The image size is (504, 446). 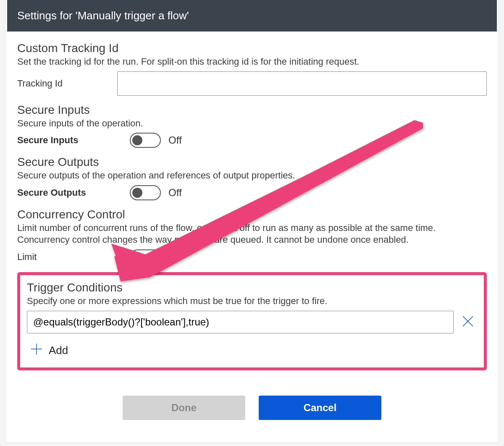 I want to click on secure-outputs-title: Secure Outputs, so click(x=252, y=162).